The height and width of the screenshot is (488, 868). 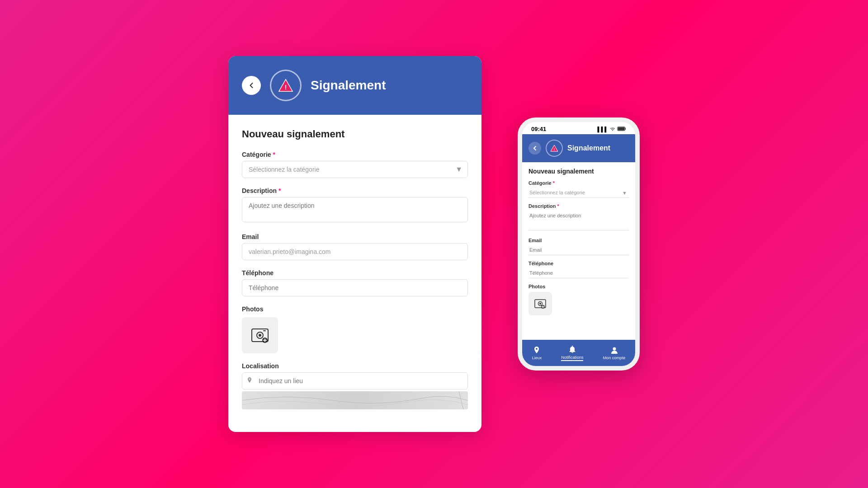 I want to click on telephone-input, so click(x=355, y=288).